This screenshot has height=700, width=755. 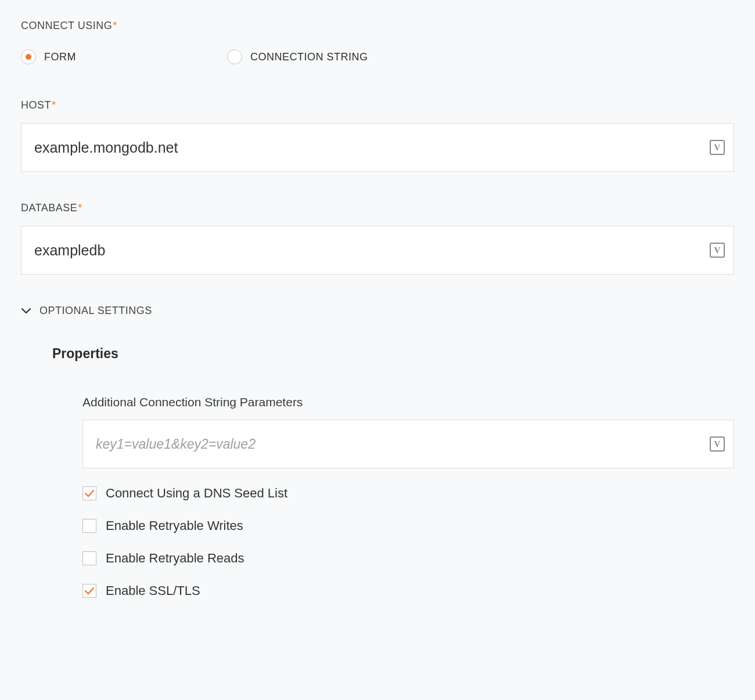 I want to click on checkbox-retry-reads: Enable Retryable Reads, so click(x=408, y=558).